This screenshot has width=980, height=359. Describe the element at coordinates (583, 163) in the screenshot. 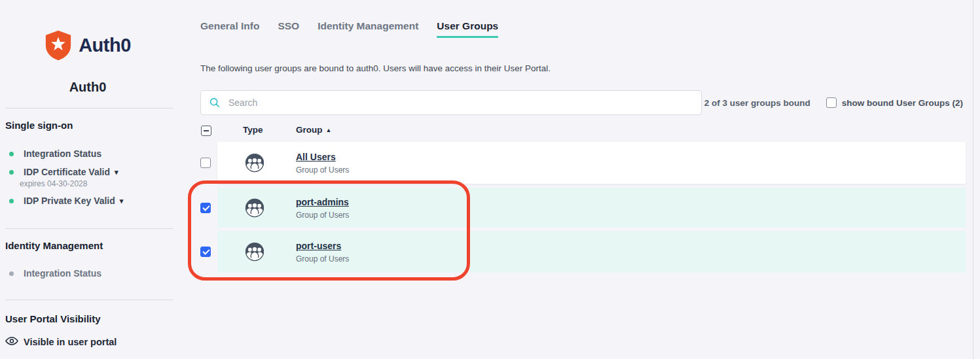

I see `table-row: All Users Group of Users` at that location.